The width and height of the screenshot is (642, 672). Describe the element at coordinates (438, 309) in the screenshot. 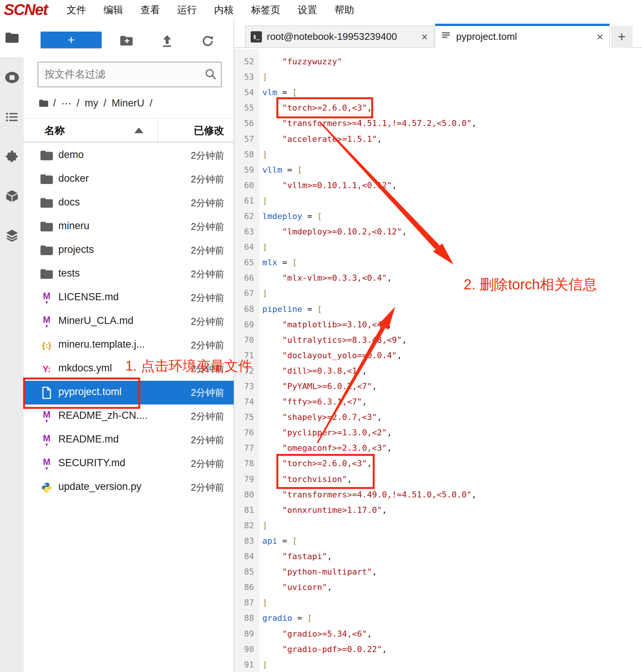

I see `code-line-68: 68pipeline = [` at that location.